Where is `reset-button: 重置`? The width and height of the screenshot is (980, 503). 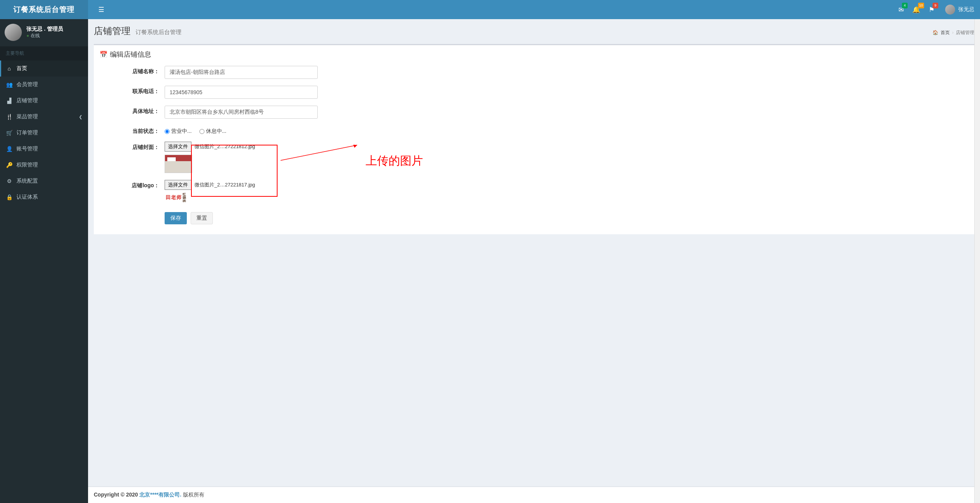 reset-button: 重置 is located at coordinates (202, 218).